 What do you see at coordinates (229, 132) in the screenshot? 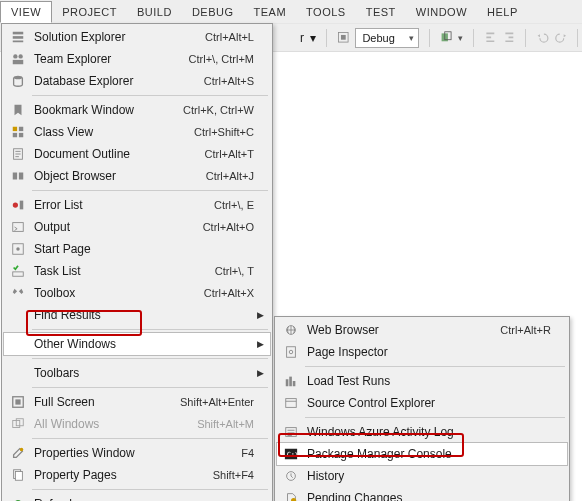
I see `menu-item-shortcut: Ctrl+Shift+C` at bounding box center [229, 132].